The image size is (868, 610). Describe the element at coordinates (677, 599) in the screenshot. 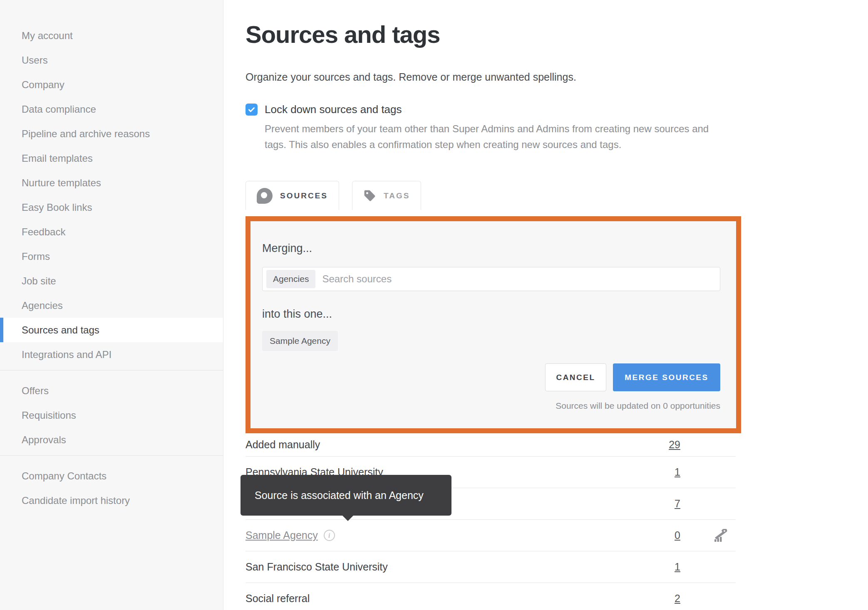

I see `source-count-link: 2` at that location.